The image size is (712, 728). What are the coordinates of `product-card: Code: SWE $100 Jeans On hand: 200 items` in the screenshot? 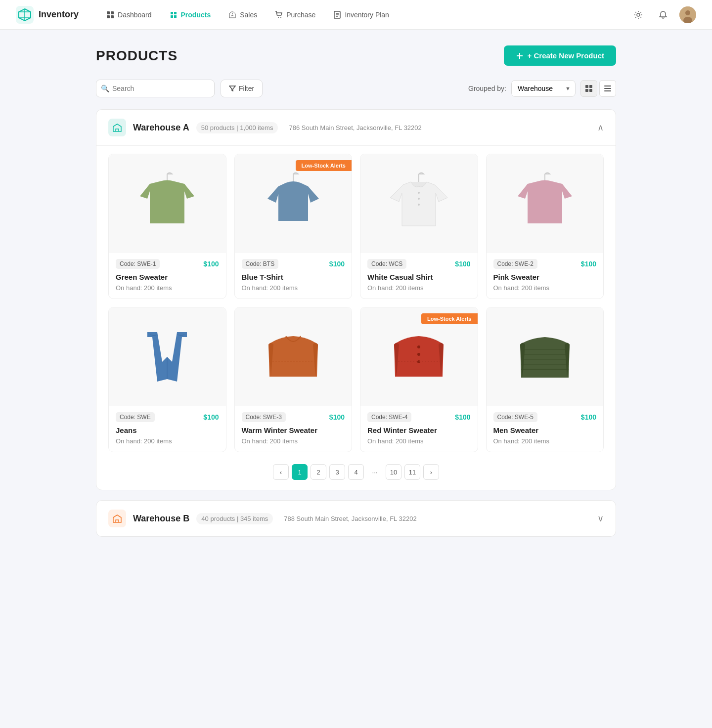 It's located at (167, 380).